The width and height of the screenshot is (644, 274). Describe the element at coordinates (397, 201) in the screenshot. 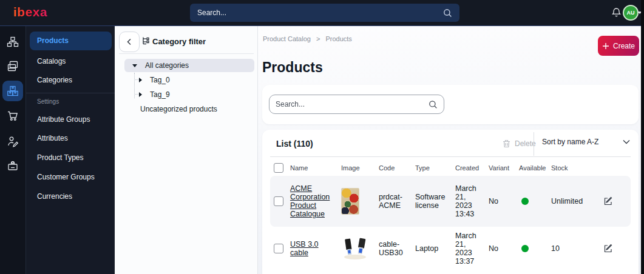

I see `product-code: prdcat-ACME` at that location.